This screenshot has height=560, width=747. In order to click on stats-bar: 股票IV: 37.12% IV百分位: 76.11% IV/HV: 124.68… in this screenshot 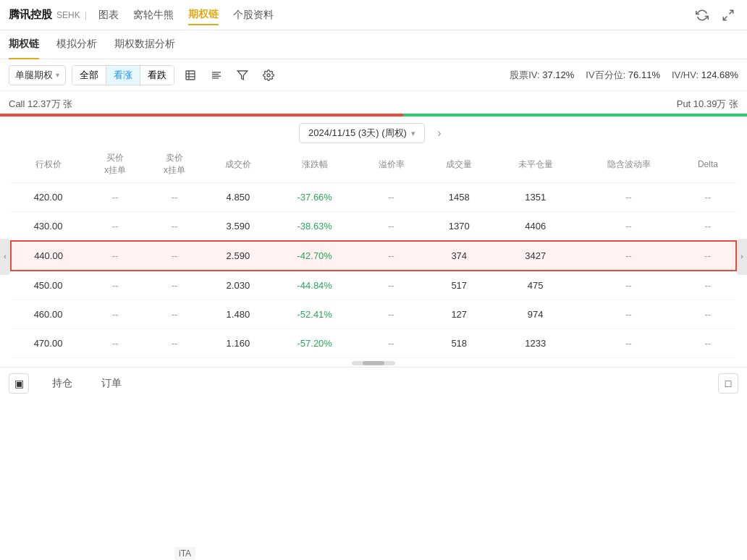, I will do `click(624, 75)`.